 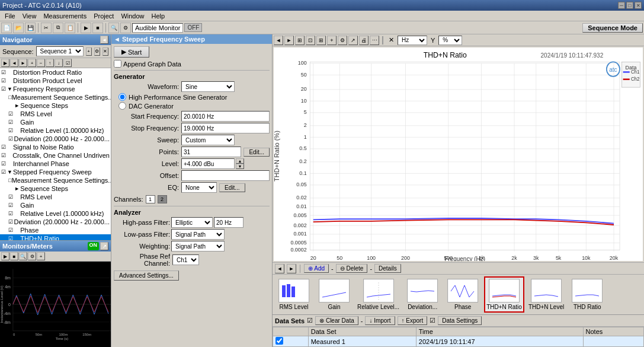 What do you see at coordinates (459, 342) in the screenshot?
I see `dataset-row: Measured 1 2024/1/19 10:11:47` at bounding box center [459, 342].